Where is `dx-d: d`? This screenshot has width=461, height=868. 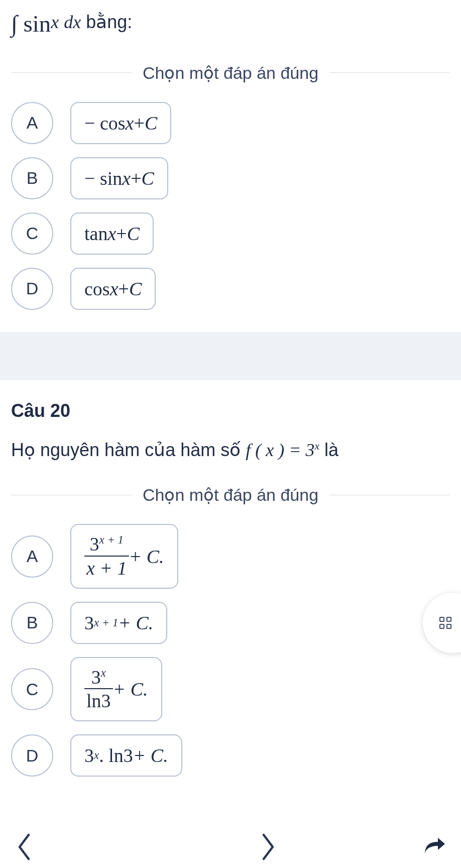
dx-d: d is located at coordinates (68, 22).